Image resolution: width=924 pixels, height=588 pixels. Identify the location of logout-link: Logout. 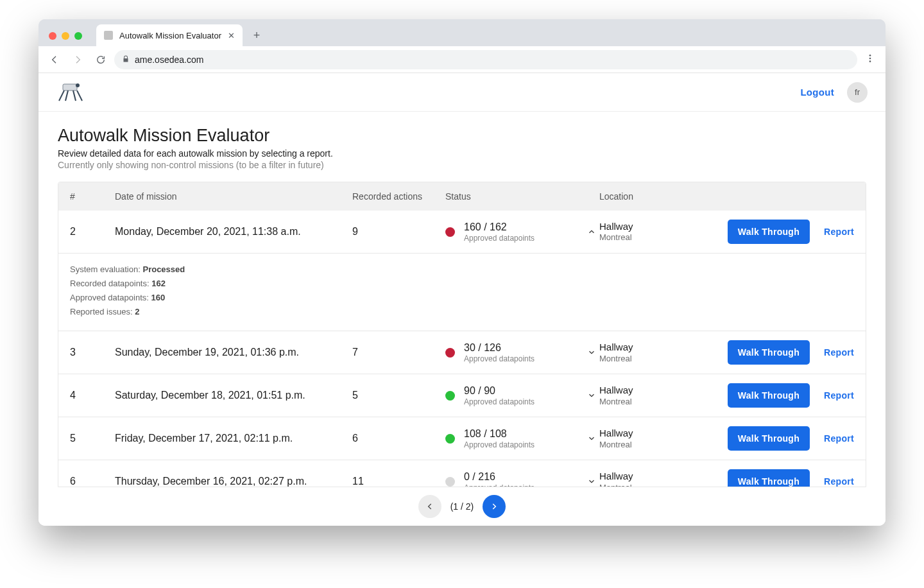
(817, 92).